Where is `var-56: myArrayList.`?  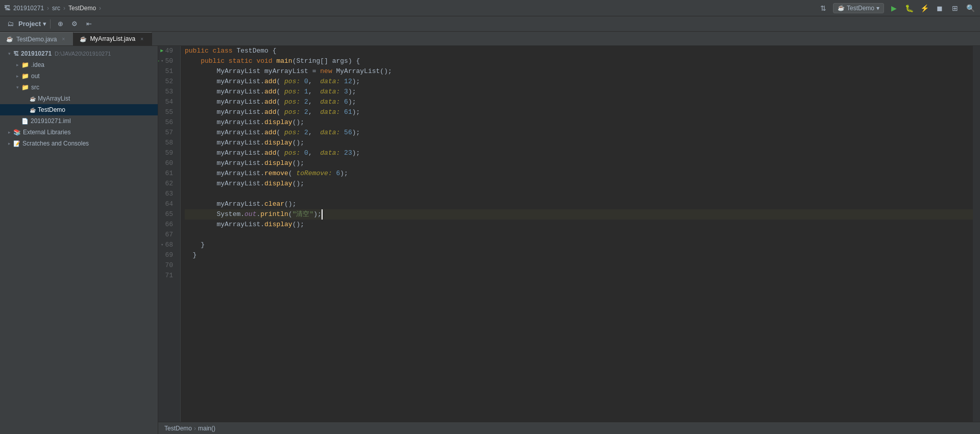 var-56: myArrayList. is located at coordinates (240, 123).